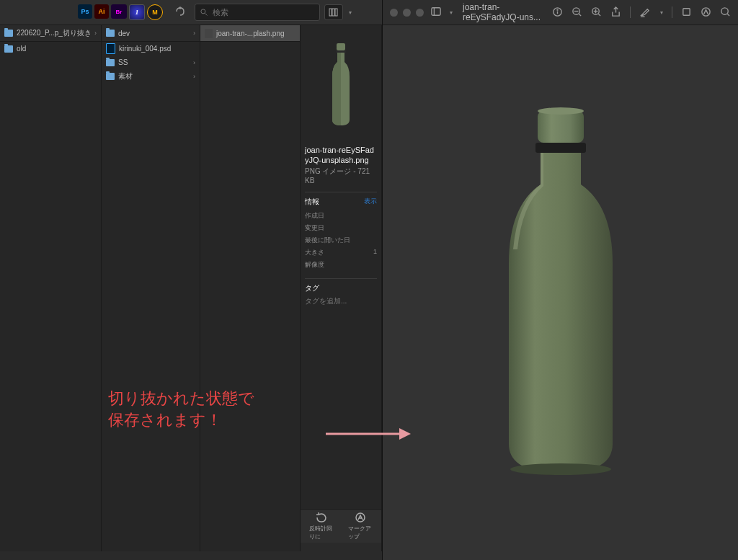 The width and height of the screenshot is (738, 560). Describe the element at coordinates (339, 252) in the screenshot. I see `row-size: 大きさ` at that location.